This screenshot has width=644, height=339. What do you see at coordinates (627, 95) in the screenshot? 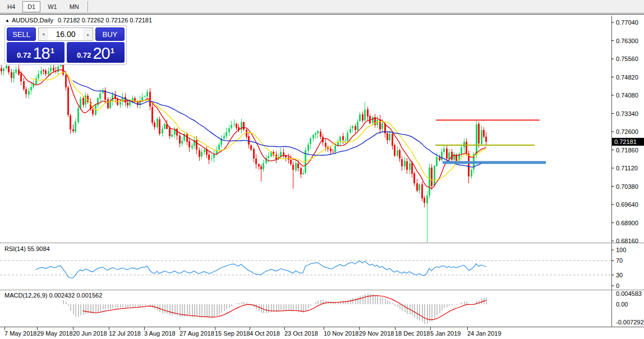
I see `price-axis-label: 0.74080` at bounding box center [627, 95].